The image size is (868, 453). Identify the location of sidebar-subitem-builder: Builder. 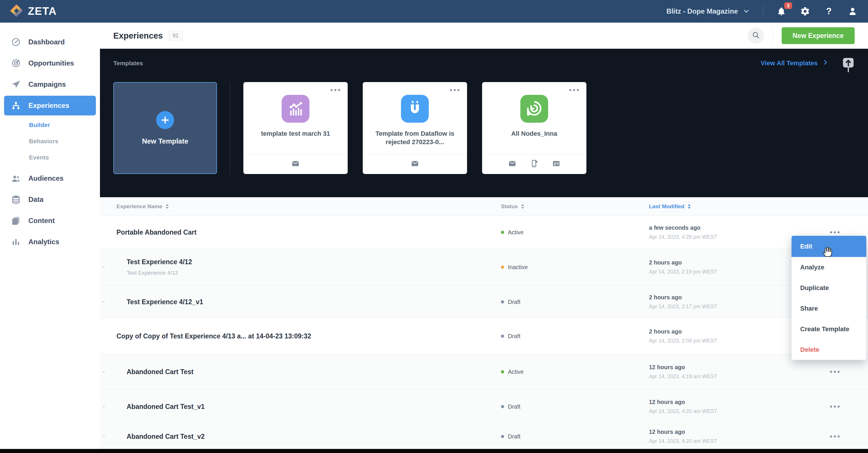
(50, 125).